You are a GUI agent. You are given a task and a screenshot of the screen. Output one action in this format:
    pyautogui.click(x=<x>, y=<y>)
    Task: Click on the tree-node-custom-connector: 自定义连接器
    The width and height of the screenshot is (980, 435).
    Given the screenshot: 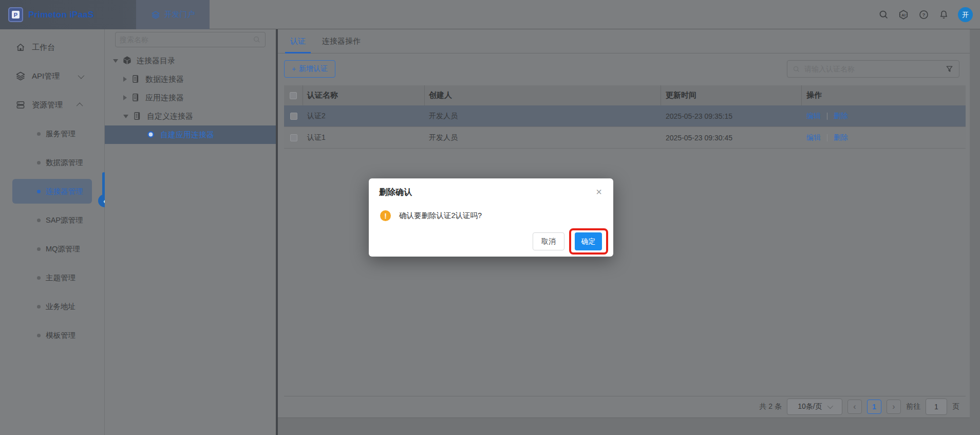 What is the action you would take?
    pyautogui.click(x=190, y=116)
    